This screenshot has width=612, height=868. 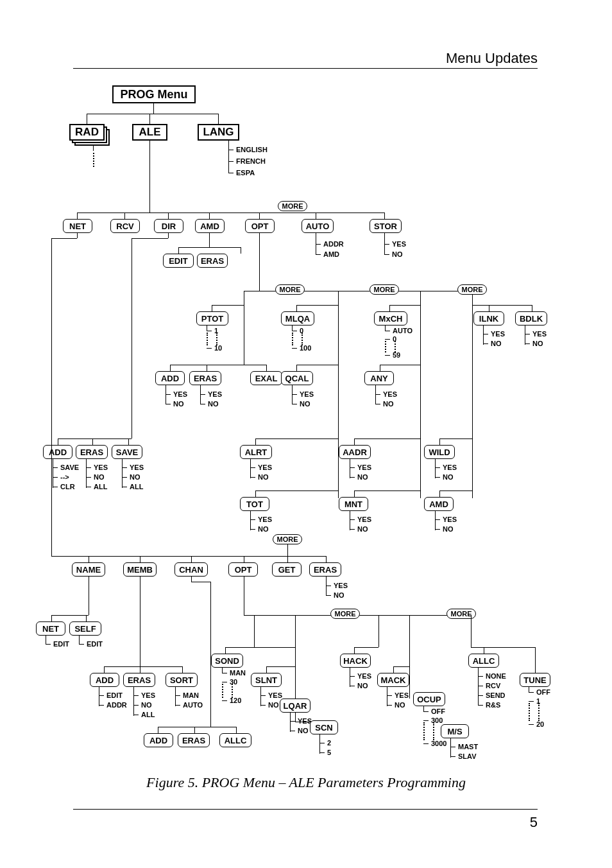 I want to click on box-net: NET, so click(x=78, y=226).